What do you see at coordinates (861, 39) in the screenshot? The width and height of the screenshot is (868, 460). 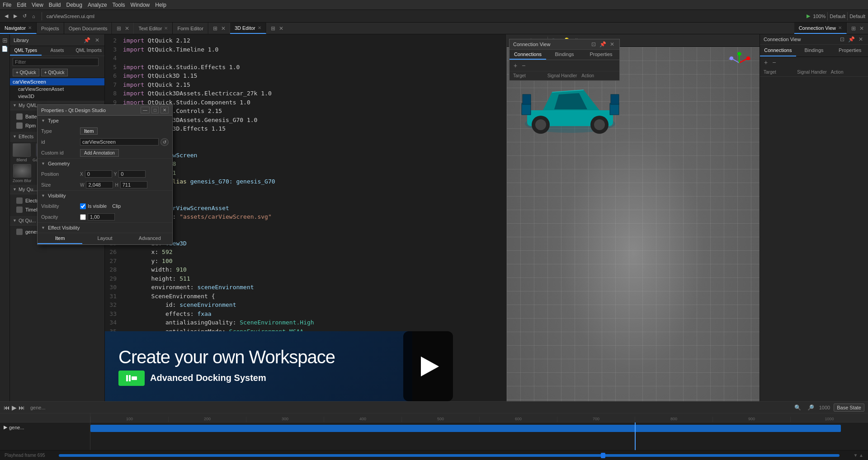 I see `right-panel-close: ✕` at bounding box center [861, 39].